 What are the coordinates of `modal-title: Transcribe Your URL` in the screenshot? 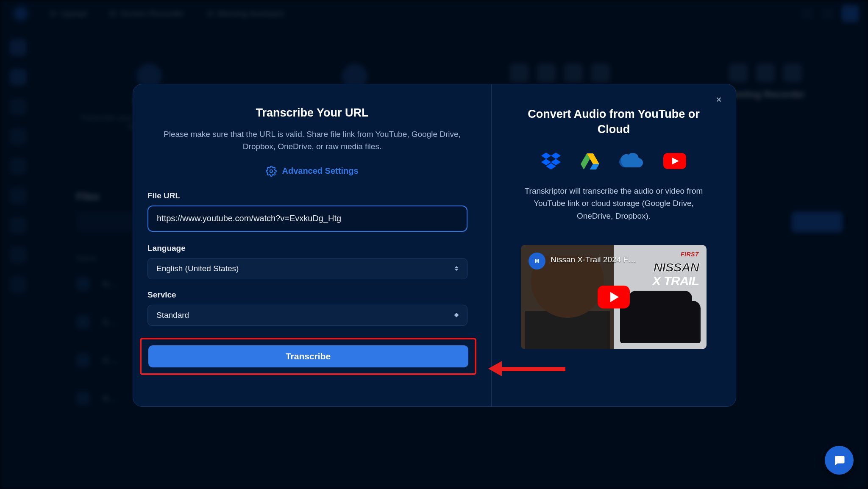 It's located at (312, 113).